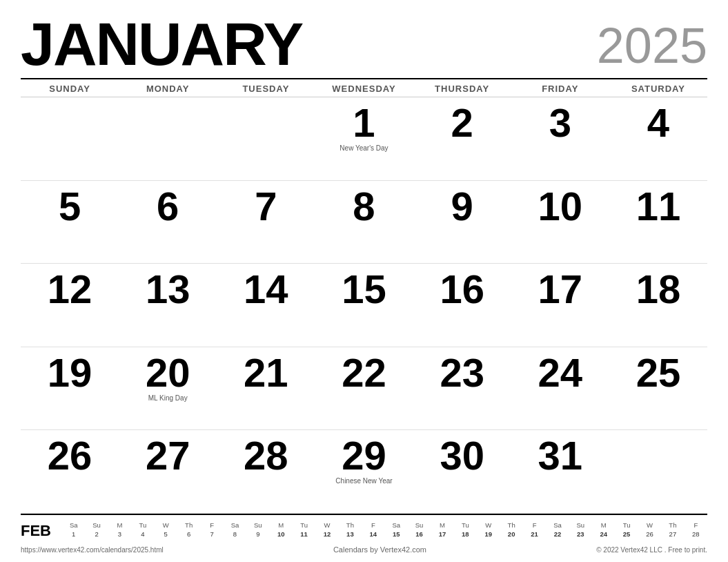 The width and height of the screenshot is (728, 562). Describe the element at coordinates (70, 456) in the screenshot. I see `day-number: 26` at that location.